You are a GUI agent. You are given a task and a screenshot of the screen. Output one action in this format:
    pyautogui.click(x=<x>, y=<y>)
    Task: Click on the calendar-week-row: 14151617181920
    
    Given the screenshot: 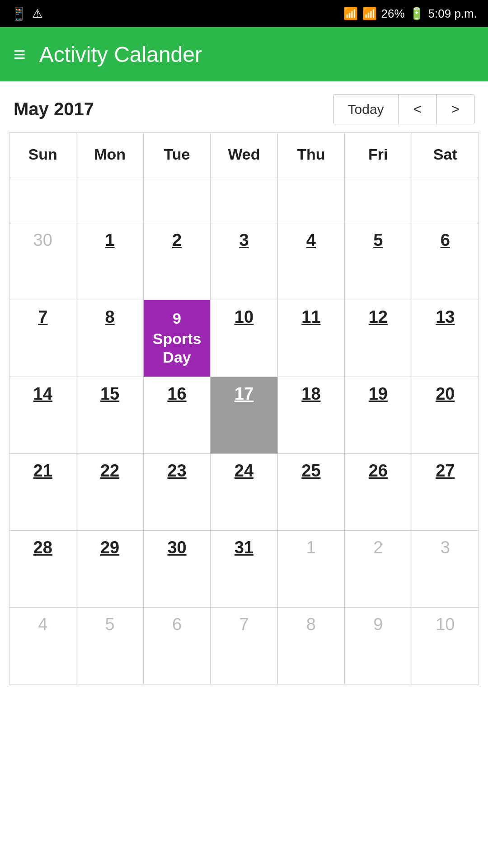 What is the action you would take?
    pyautogui.click(x=244, y=415)
    